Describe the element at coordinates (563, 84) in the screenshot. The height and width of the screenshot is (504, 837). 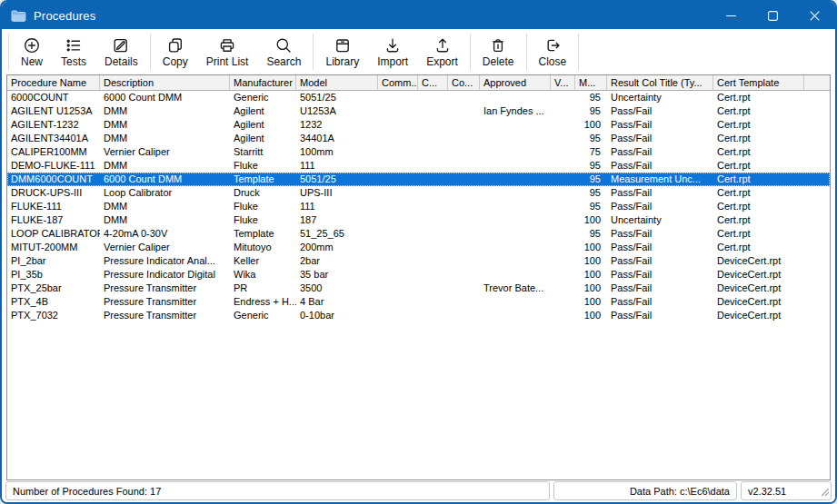
I see `column-header-v: V...` at that location.